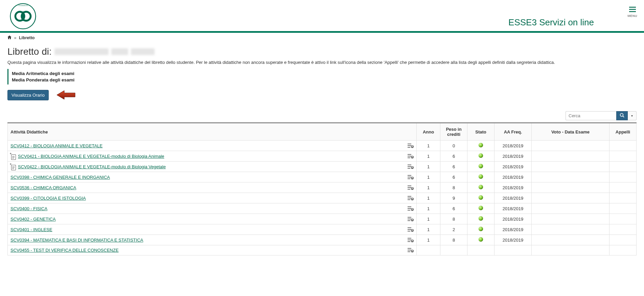 This screenshot has width=644, height=296. I want to click on search-dropdown-button: ▾, so click(632, 116).